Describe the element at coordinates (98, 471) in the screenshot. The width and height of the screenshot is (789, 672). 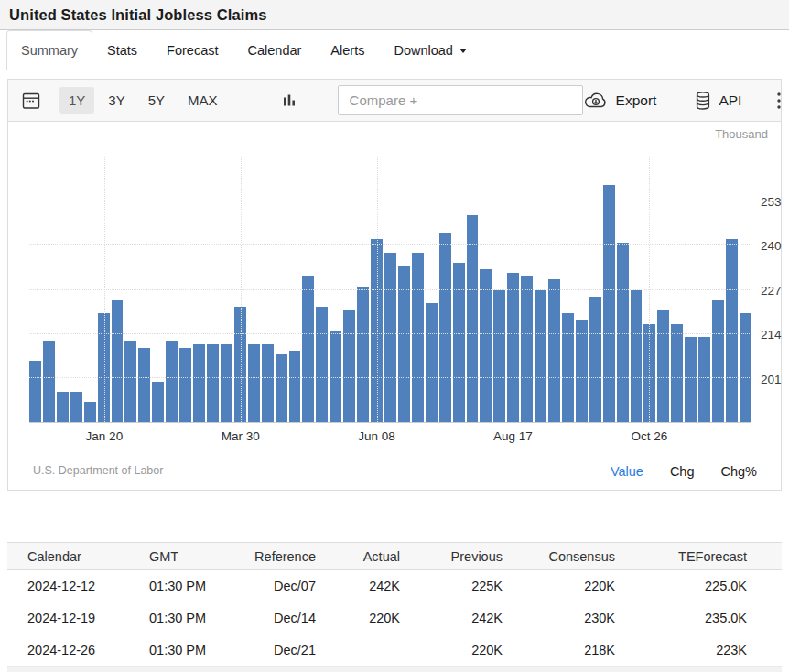
I see `source-attribution: U.S. Department of Labor` at that location.